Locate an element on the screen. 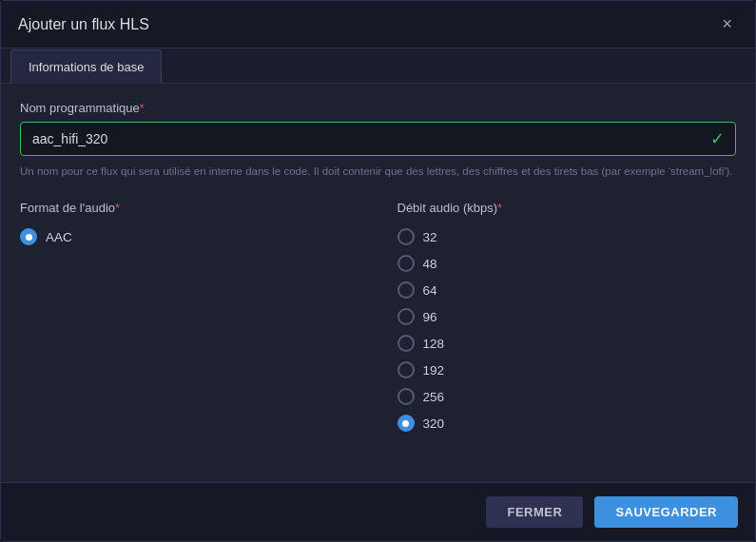  programmatic-name-input is located at coordinates (378, 139).